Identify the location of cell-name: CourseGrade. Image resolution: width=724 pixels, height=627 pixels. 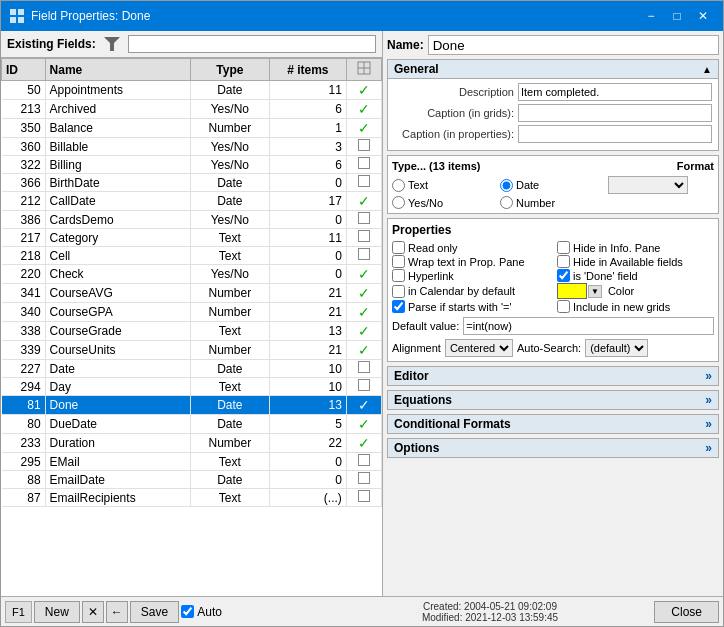
(118, 332).